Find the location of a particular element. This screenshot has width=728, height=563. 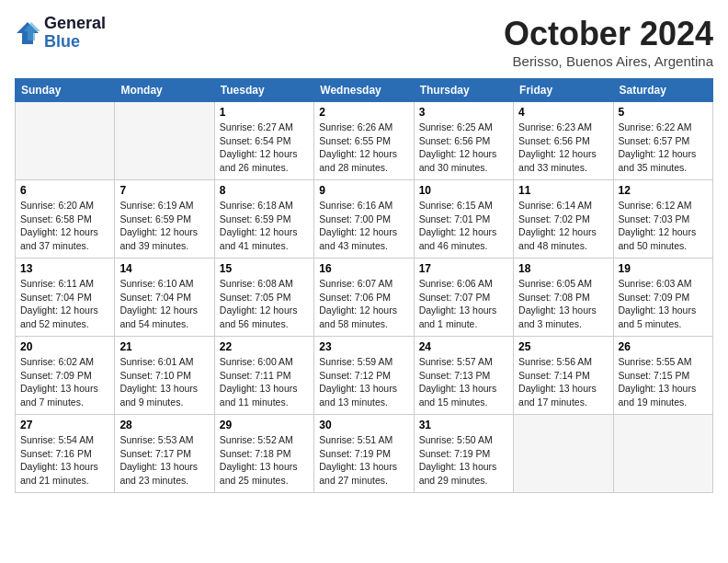

calendar-cell: 18Sunrise: 6:05 AMSunset: 7:08 PMDayligh… is located at coordinates (563, 298).